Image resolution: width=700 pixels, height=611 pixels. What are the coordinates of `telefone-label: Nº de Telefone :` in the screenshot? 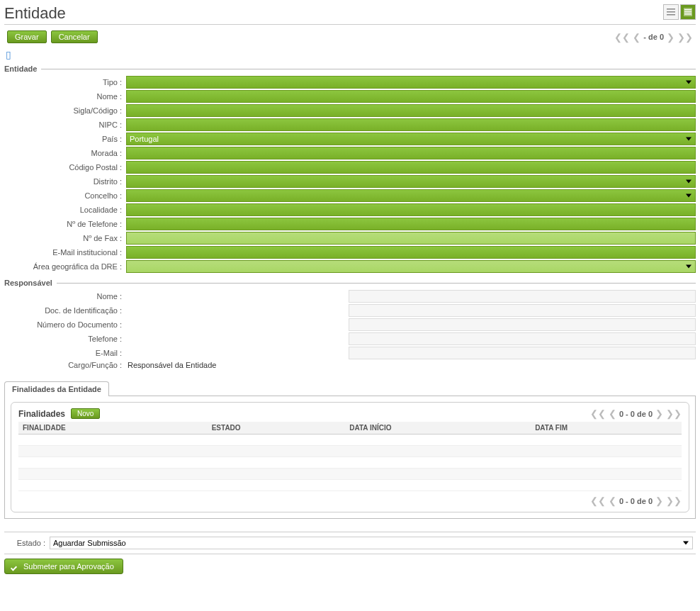 It's located at (65, 224).